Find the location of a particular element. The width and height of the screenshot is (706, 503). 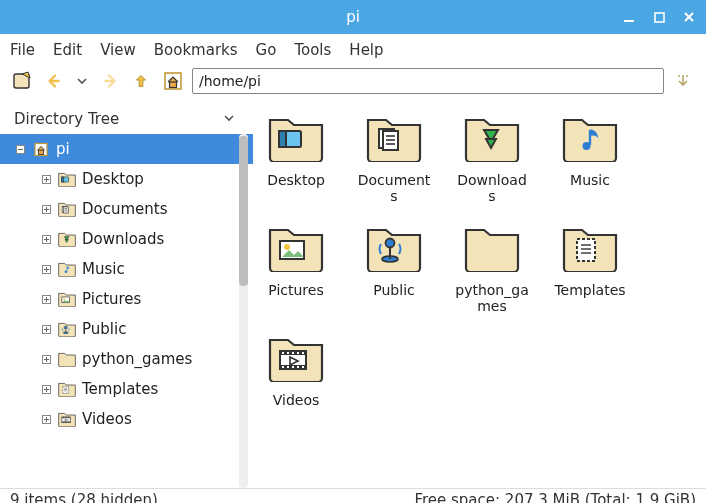

forward-button is located at coordinates (109, 81).